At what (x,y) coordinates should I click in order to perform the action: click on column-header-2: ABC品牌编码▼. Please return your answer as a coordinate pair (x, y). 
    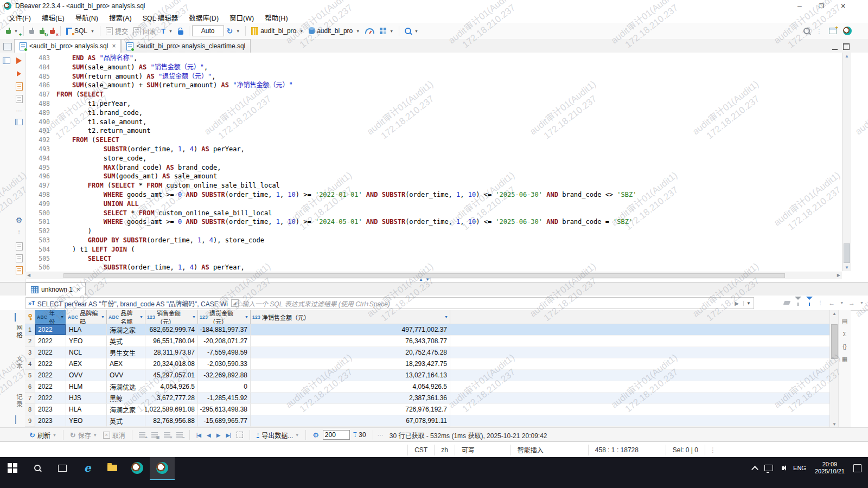
    Looking at the image, I should click on (87, 317).